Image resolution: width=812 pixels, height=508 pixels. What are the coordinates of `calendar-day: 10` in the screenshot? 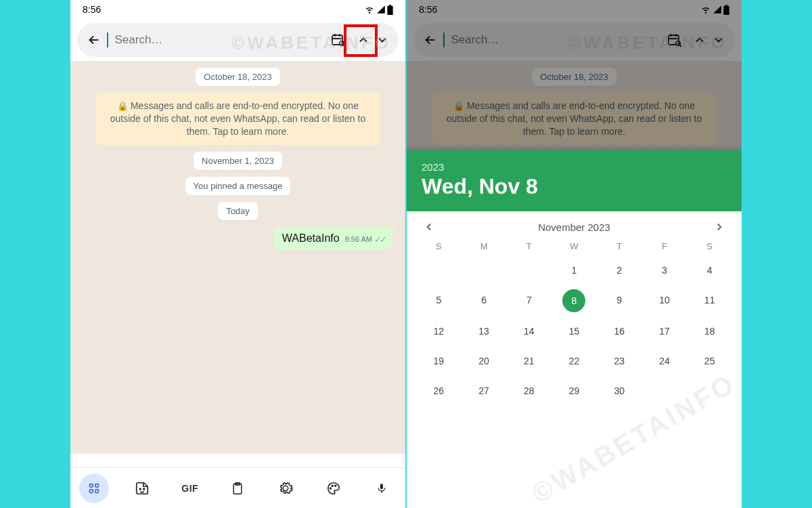 It's located at (664, 301).